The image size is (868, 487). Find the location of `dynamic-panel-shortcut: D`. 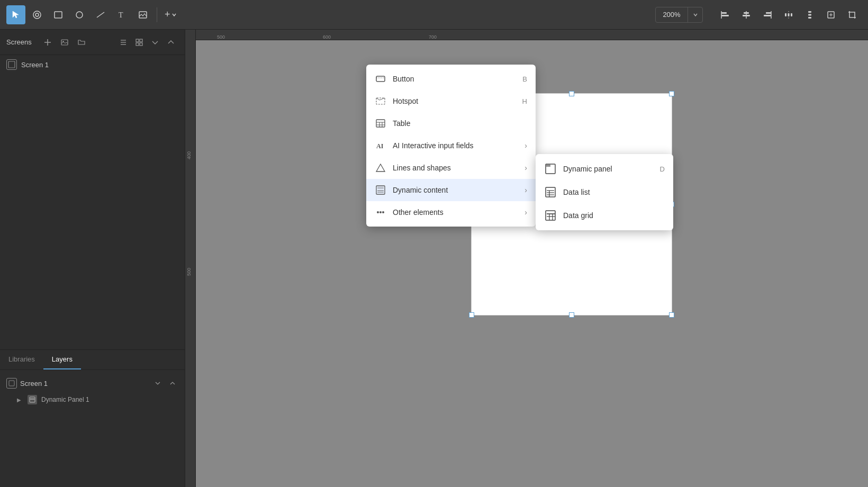

dynamic-panel-shortcut: D is located at coordinates (663, 169).